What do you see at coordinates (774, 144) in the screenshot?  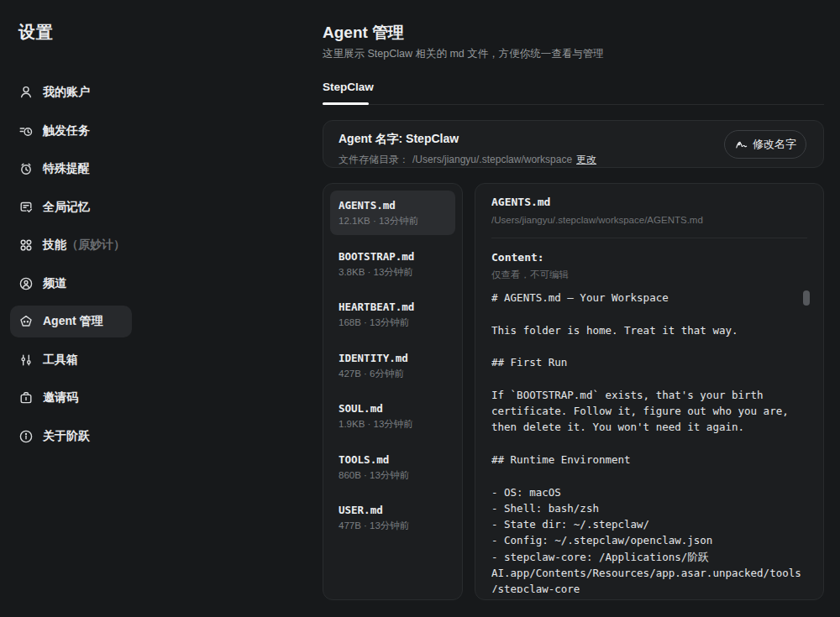 I see `rename-button-label: 修改名字` at bounding box center [774, 144].